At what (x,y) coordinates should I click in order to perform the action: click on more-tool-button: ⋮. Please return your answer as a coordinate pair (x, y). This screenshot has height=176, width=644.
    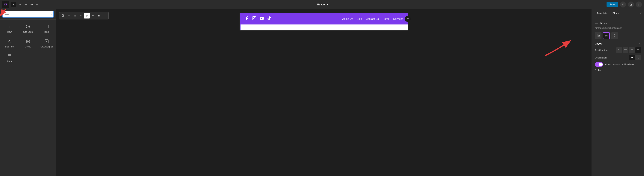
    Looking at the image, I should click on (105, 16).